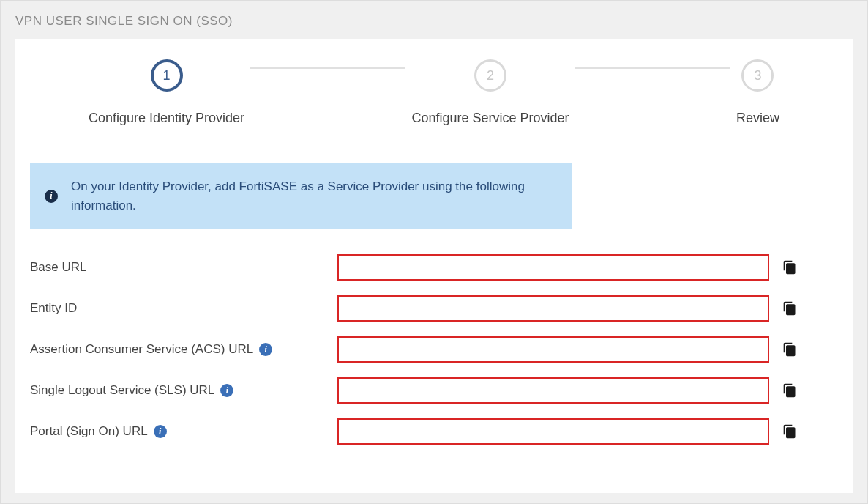 The image size is (868, 504). I want to click on copy-button-sls-url, so click(790, 390).